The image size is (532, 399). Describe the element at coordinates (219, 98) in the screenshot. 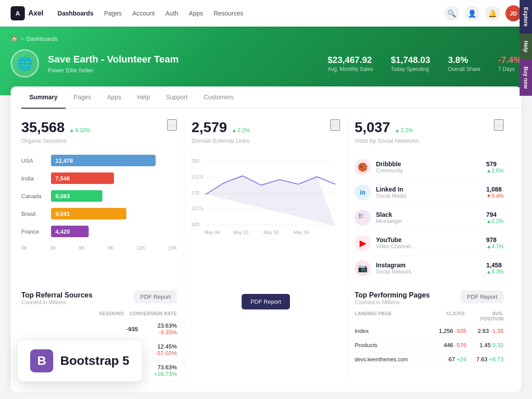

I see `tab-customers: Customers` at that location.